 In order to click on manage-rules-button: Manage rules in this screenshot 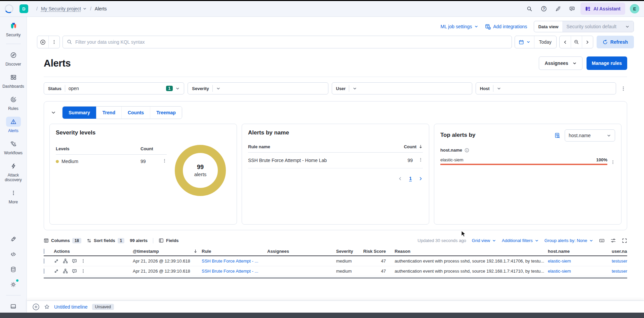, I will do `click(607, 63)`.